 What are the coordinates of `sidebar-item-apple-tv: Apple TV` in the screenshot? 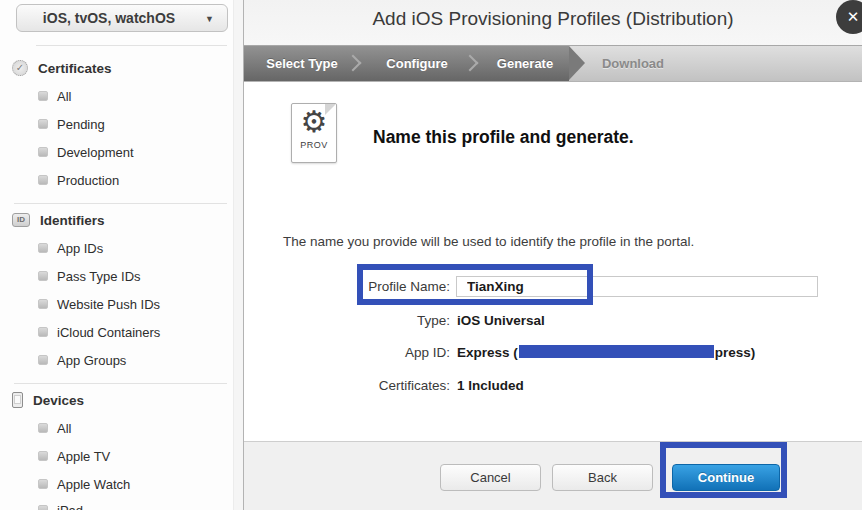 It's located at (74, 456).